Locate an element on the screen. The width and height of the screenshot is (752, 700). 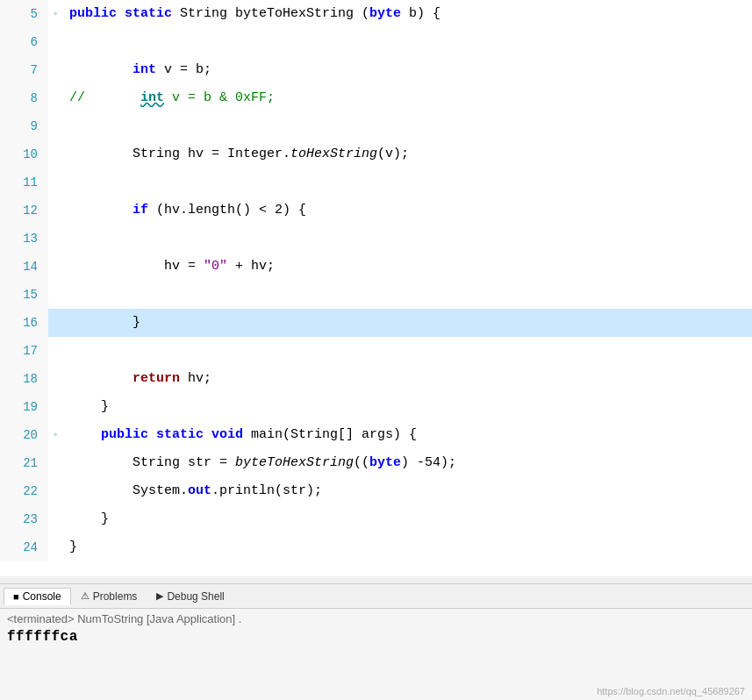
line-number-5: 5 is located at coordinates (25, 14).